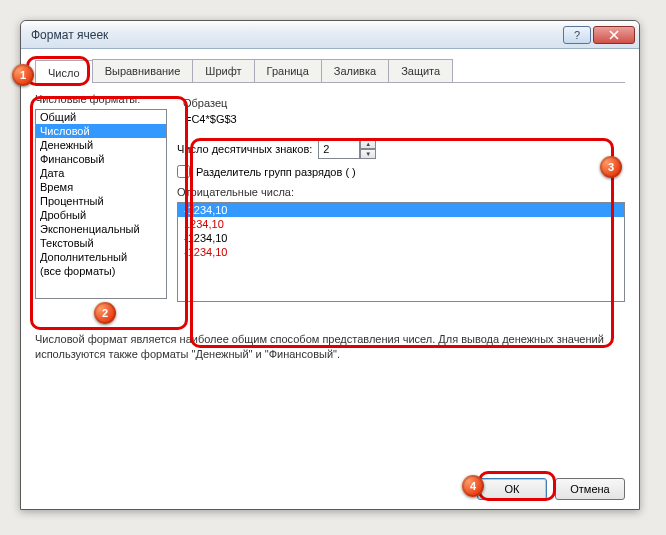 The height and width of the screenshot is (535, 666). Describe the element at coordinates (101, 131) in the screenshot. I see `list-item: Числовой` at that location.